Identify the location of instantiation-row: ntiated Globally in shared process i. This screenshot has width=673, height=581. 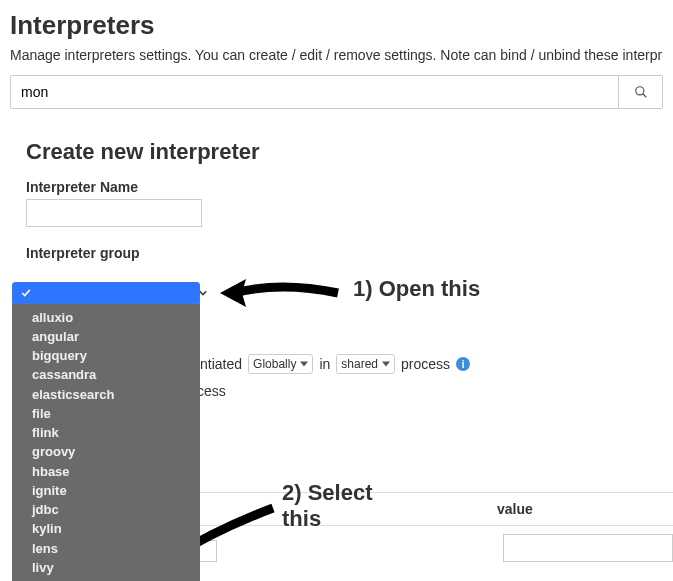
(335, 364).